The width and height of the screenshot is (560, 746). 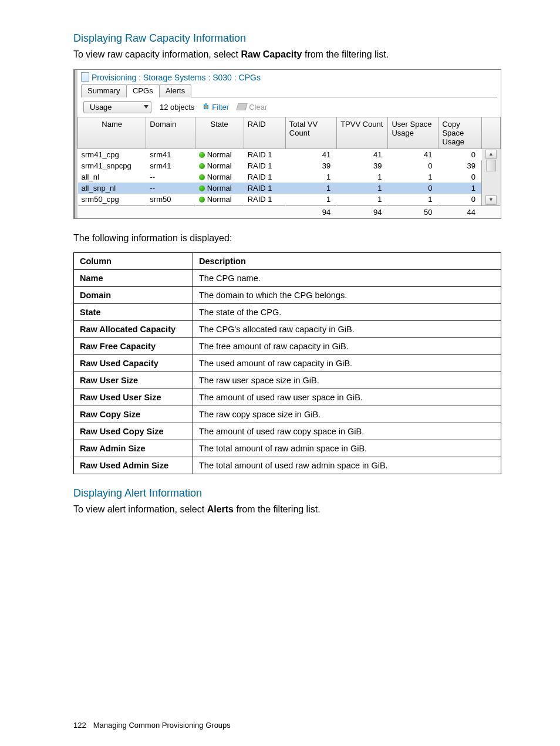 What do you see at coordinates (491, 200) in the screenshot?
I see `scroll-down-icon: ▼` at bounding box center [491, 200].